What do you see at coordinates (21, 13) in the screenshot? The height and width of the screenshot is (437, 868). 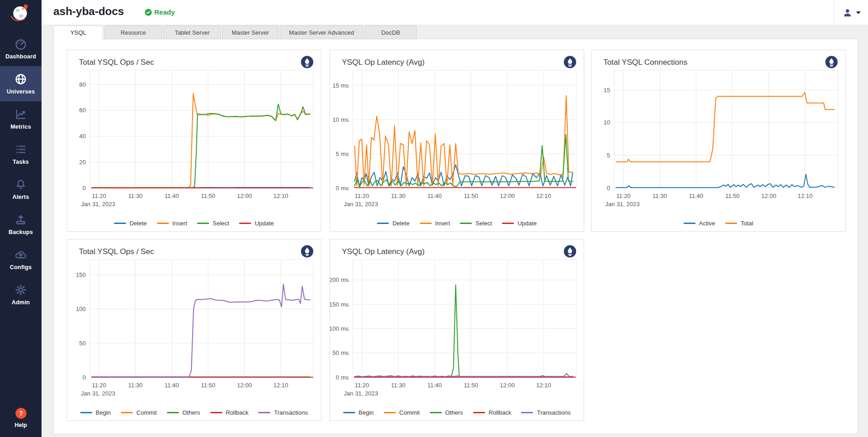 I see `logo` at bounding box center [21, 13].